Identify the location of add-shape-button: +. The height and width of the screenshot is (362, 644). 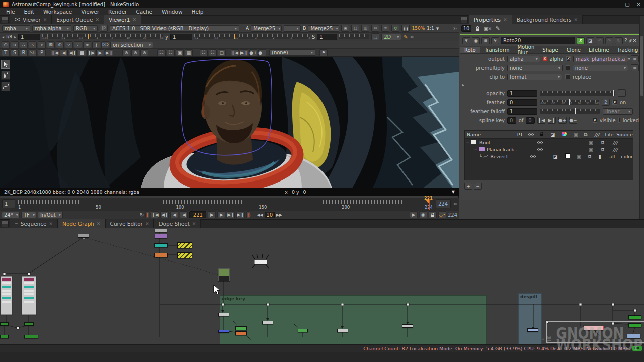
(468, 186).